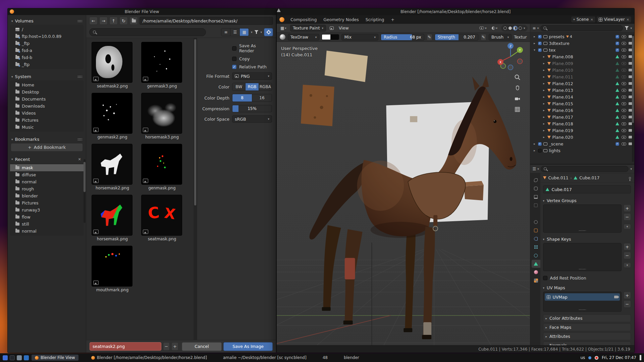  Describe the element at coordinates (582, 63) in the screenshot. I see `outliner-object-row: ▸ Plane.009` at that location.